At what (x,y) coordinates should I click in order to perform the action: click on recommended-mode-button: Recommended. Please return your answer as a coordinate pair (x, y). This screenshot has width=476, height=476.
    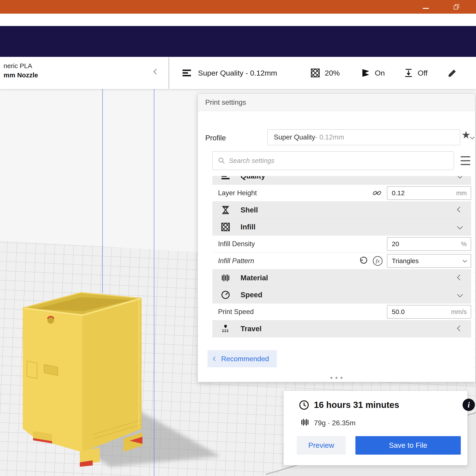
    Looking at the image, I should click on (242, 359).